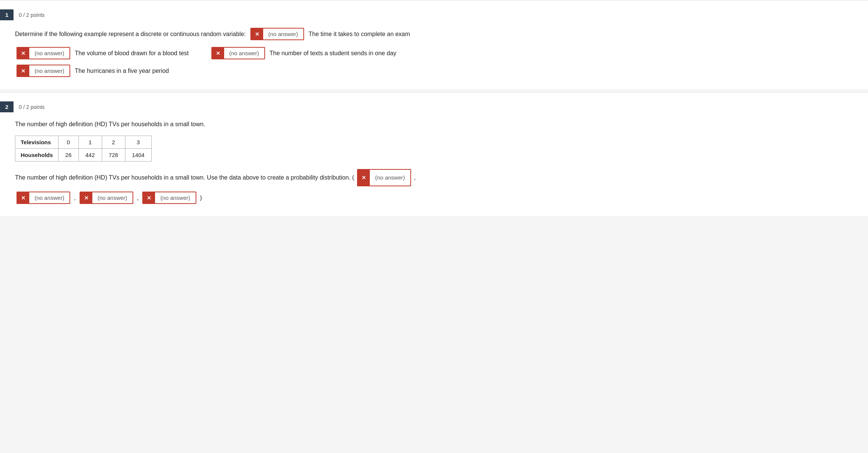  Describe the element at coordinates (390, 178) in the screenshot. I see `q2-a1-answer: (no answer)` at that location.